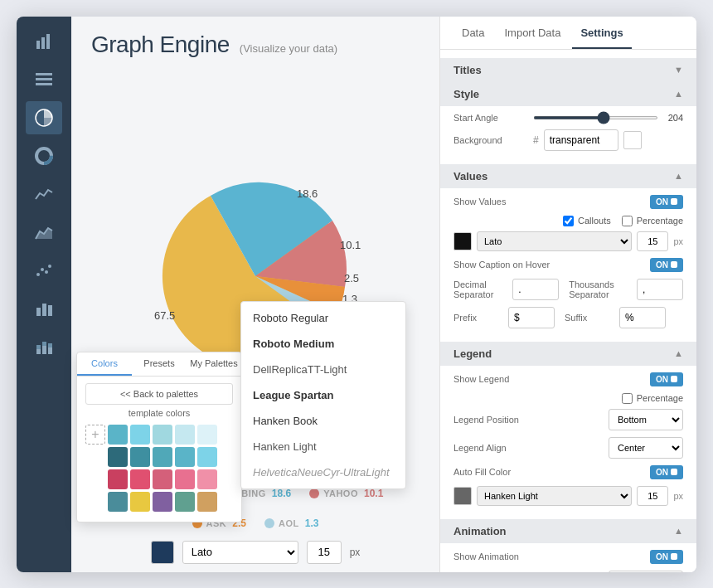  What do you see at coordinates (660, 398) in the screenshot?
I see `legend-percentage-label: Percentage` at bounding box center [660, 398].